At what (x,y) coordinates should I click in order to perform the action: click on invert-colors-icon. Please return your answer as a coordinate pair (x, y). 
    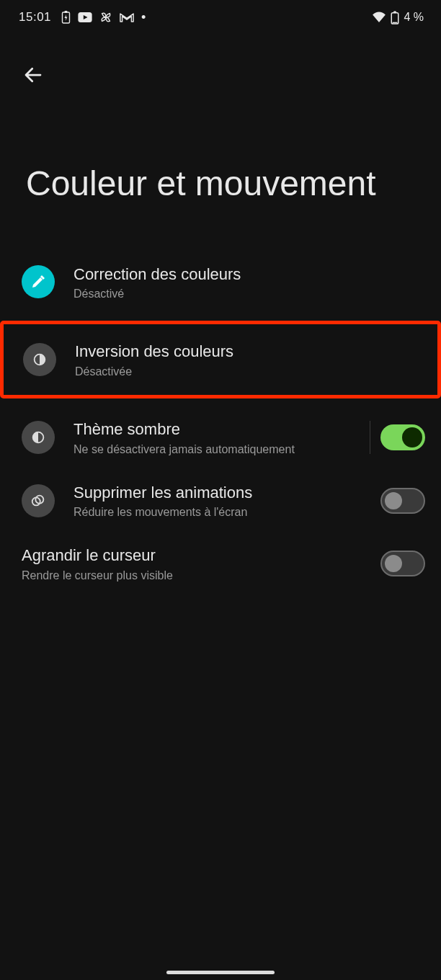
    Looking at the image, I should click on (40, 360).